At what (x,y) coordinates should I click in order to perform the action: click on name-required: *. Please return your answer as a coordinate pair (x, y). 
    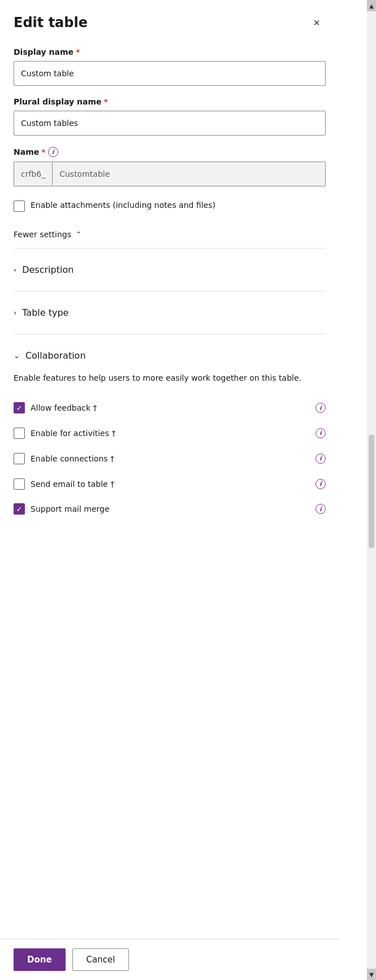
    Looking at the image, I should click on (43, 152).